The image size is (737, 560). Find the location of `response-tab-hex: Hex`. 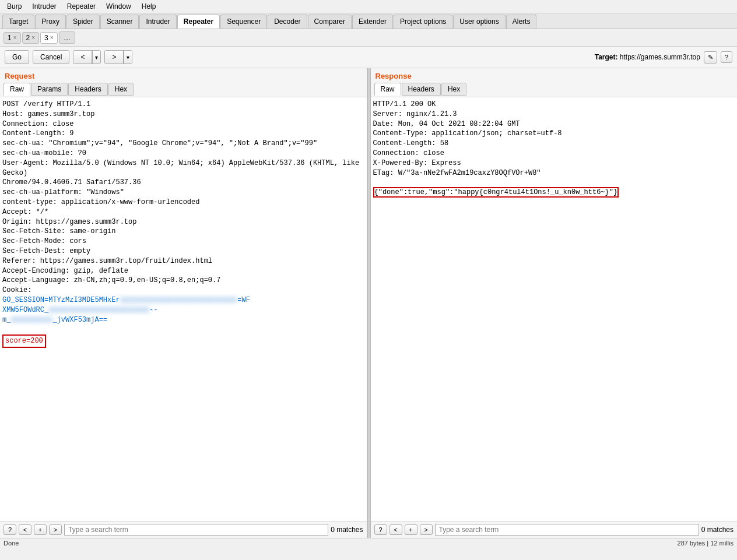

response-tab-hex: Hex is located at coordinates (454, 89).